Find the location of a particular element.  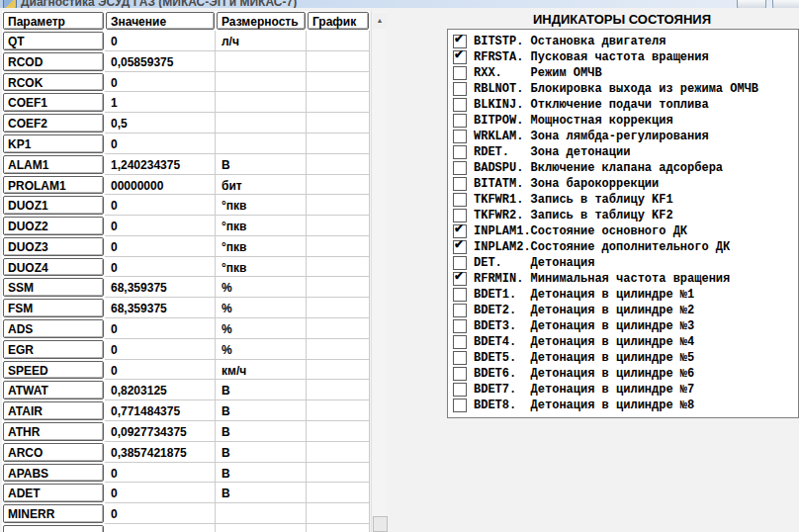

param-cell is located at coordinates (53, 528).